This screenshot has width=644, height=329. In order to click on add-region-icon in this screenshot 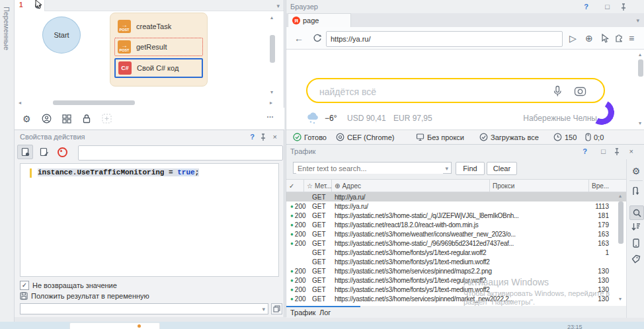, I will do `click(107, 119)`.